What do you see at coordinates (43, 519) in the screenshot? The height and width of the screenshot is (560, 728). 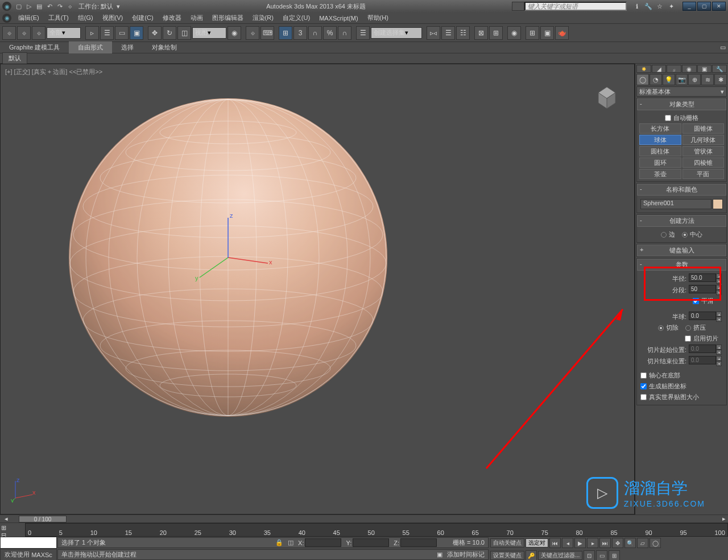 I see `time-slider-handle: 0 / 100` at bounding box center [43, 519].